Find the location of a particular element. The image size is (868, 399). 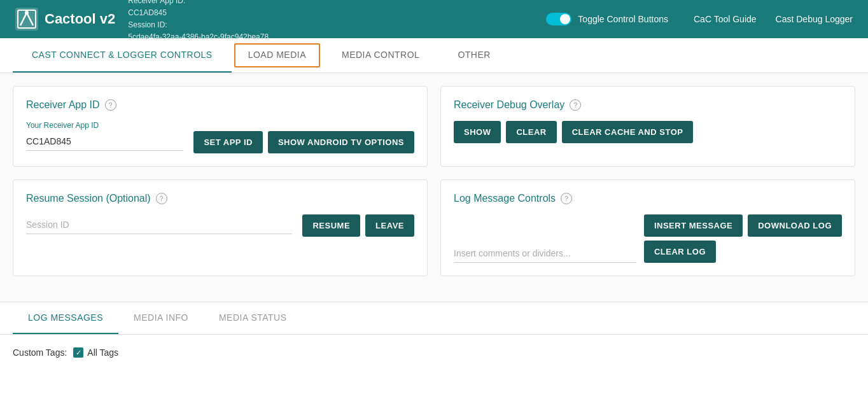

resume-session-card: Resume Session (Optional) ? RESUME LEAVE is located at coordinates (220, 228).